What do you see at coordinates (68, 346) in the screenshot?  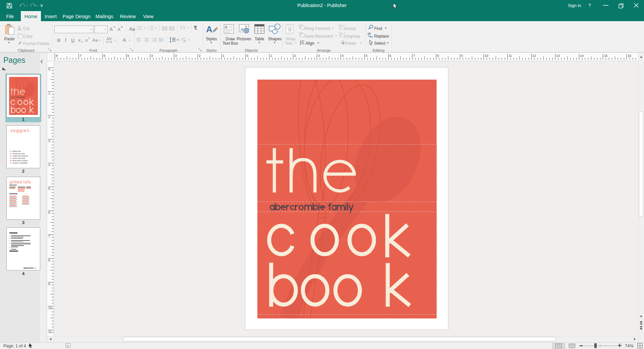 I see `svg-text: xy` at bounding box center [68, 346].